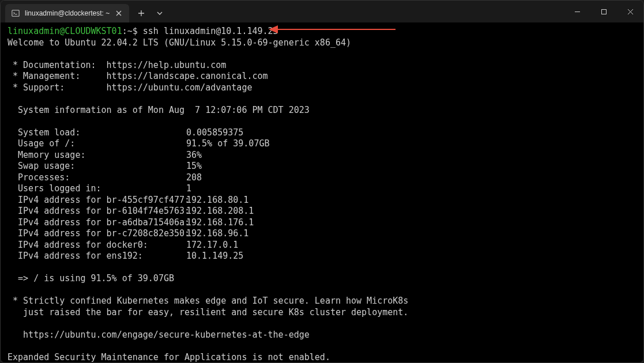 The image size is (644, 363). I want to click on prompt-path: :~$, so click(130, 31).